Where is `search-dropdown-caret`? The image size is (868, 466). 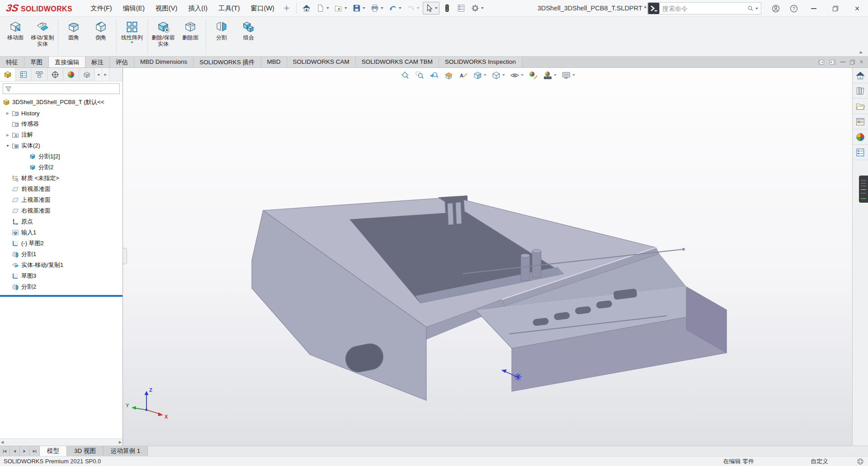 search-dropdown-caret is located at coordinates (757, 9).